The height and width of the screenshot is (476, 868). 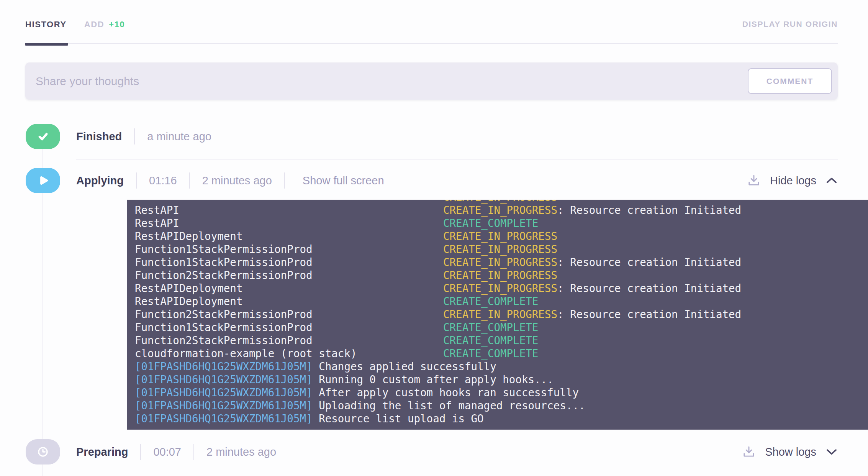 What do you see at coordinates (100, 181) in the screenshot?
I see `entry-status-label: Applying` at bounding box center [100, 181].